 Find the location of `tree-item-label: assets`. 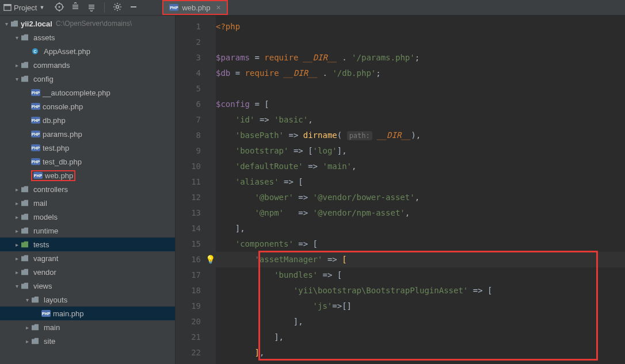

tree-item-label: assets is located at coordinates (44, 38).